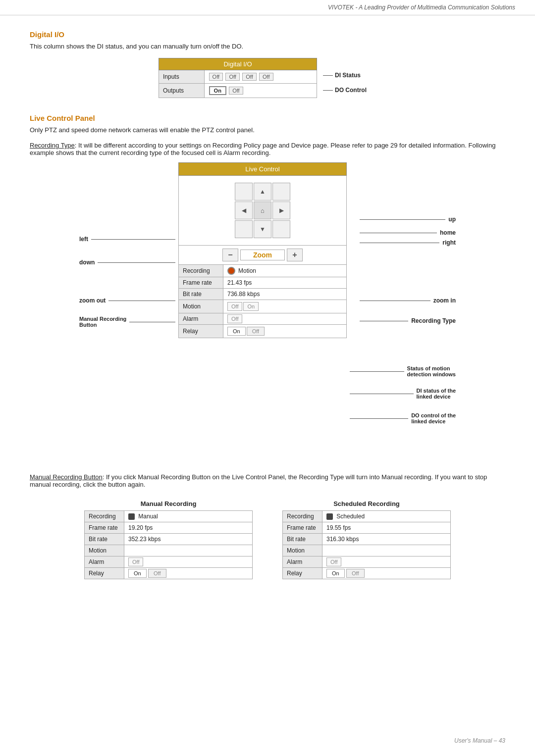  Describe the element at coordinates (406, 321) in the screenshot. I see `recording-type-annotation: Recording Type` at that location.